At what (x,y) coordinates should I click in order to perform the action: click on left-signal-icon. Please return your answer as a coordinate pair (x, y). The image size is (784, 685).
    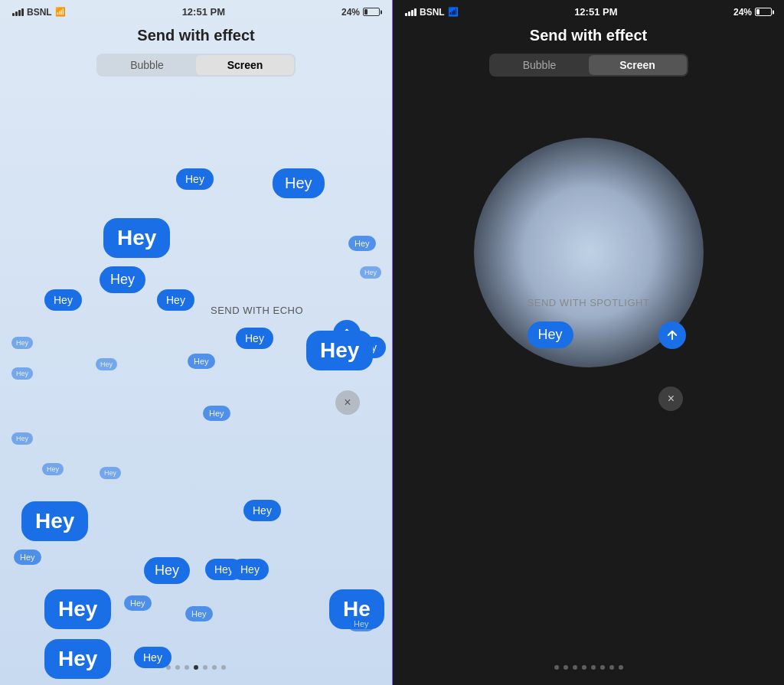
    Looking at the image, I should click on (18, 12).